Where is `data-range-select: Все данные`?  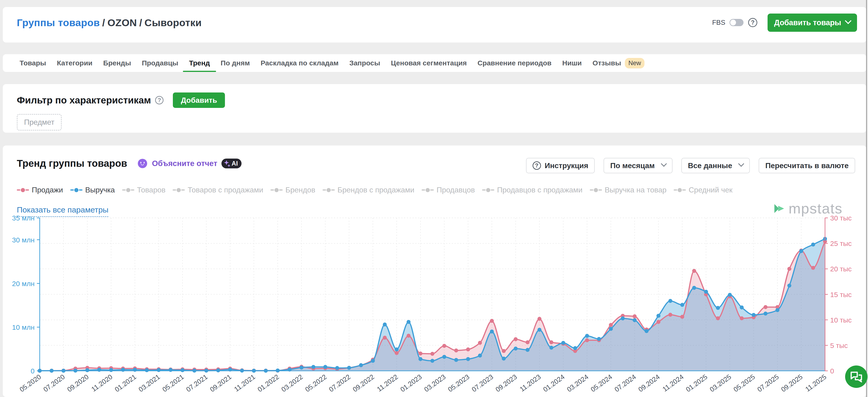 data-range-select: Все данные is located at coordinates (716, 165).